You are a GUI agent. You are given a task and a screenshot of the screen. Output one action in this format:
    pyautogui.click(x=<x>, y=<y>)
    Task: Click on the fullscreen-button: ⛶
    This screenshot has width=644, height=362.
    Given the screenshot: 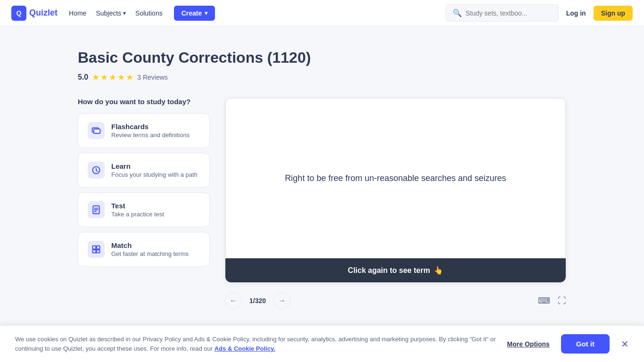 What is the action you would take?
    pyautogui.click(x=562, y=301)
    